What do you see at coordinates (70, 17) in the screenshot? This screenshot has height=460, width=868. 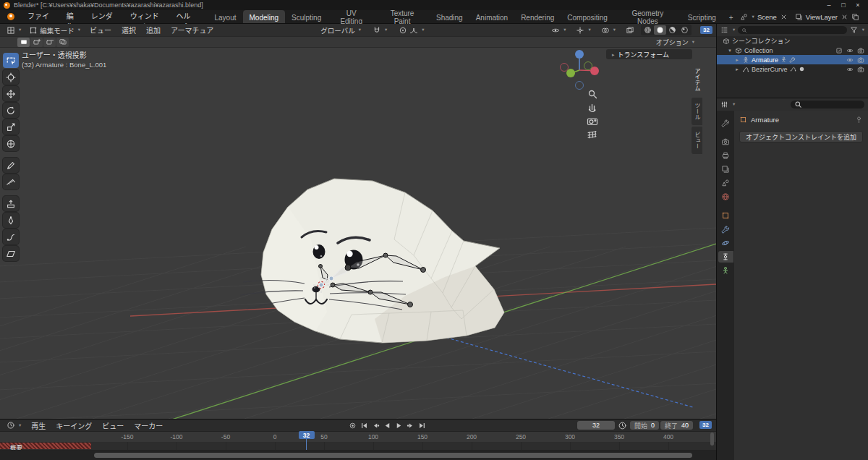 I see `topbar-menu-item: 編集` at bounding box center [70, 17].